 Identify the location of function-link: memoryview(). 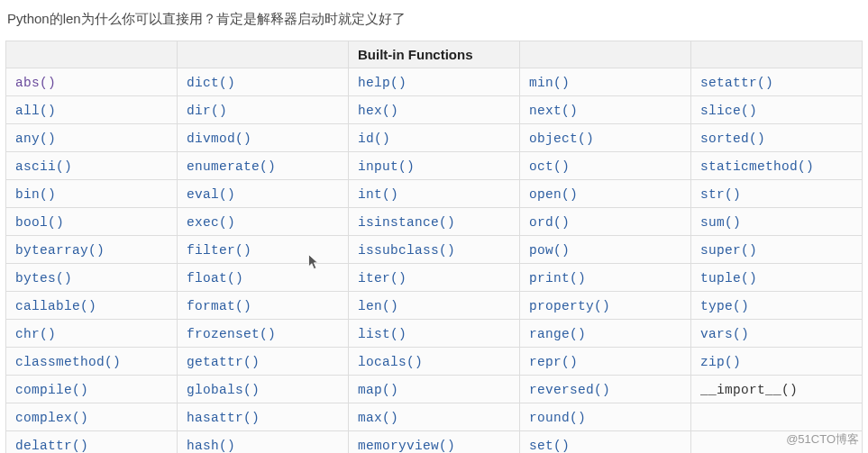
(407, 446).